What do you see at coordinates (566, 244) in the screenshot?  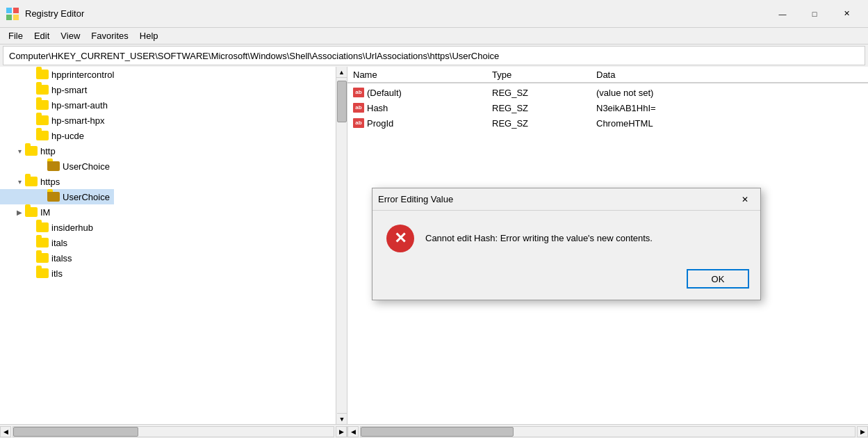 I see `error-dialog: Error Editing Value ✕ ✕ Cannot edit Hash…` at bounding box center [566, 244].